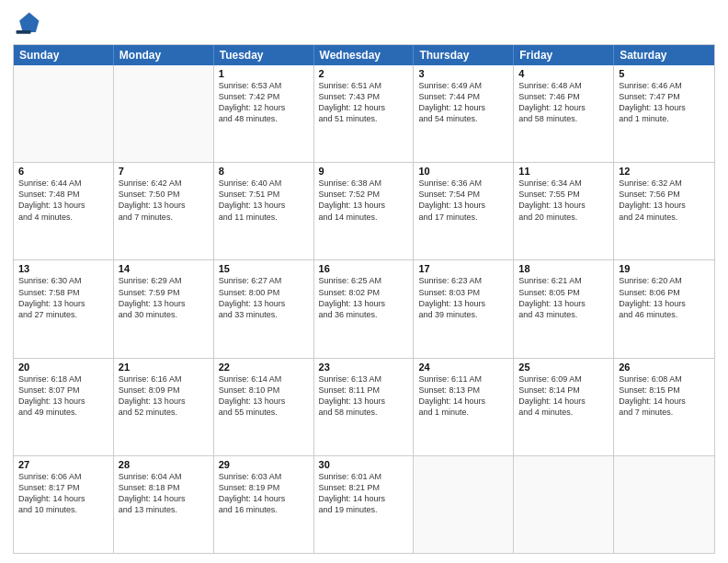 This screenshot has height=563, width=728. What do you see at coordinates (463, 183) in the screenshot?
I see `cell-line: Sunrise: 6:36 AM` at bounding box center [463, 183].